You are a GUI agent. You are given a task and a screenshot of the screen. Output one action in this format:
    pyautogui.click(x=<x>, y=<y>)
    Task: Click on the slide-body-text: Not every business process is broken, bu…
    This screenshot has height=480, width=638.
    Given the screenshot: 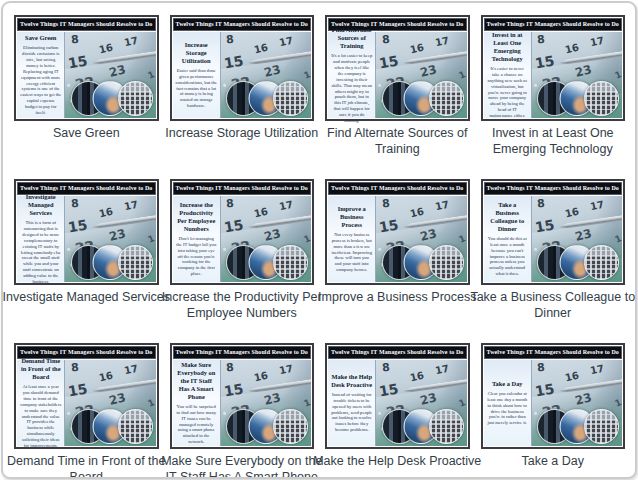 What is the action you would take?
    pyautogui.click(x=352, y=253)
    